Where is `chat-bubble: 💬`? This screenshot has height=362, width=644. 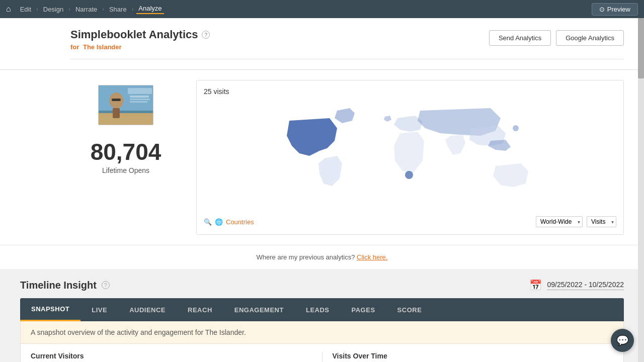 chat-bubble: 💬 is located at coordinates (622, 340).